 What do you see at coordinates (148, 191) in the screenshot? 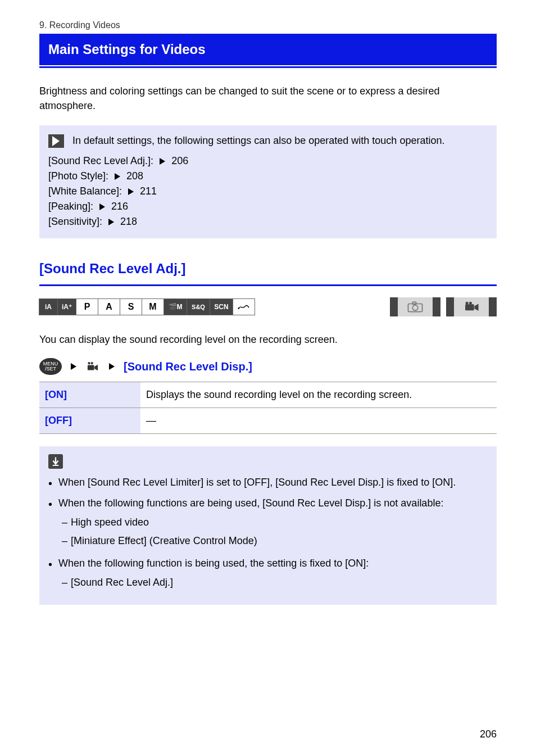
I see `tip-item-ref: 211` at bounding box center [148, 191].